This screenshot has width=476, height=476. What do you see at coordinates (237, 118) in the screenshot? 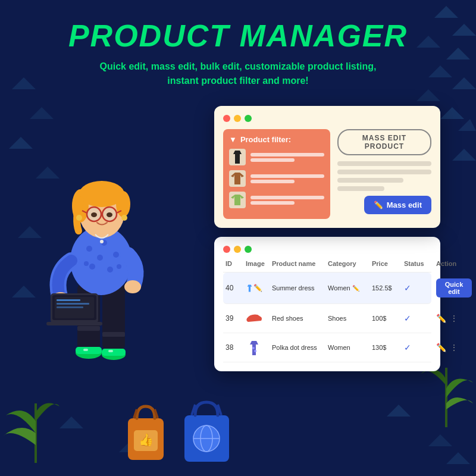
I see `dot-yellow` at bounding box center [237, 118].